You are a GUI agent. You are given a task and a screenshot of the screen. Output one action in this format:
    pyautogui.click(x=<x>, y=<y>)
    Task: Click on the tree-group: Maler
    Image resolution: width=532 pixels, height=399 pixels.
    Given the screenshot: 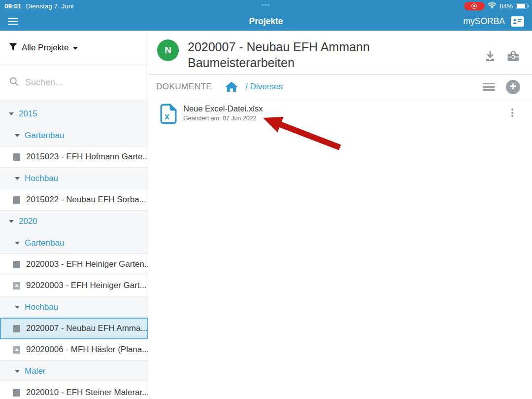 What is the action you would take?
    pyautogui.click(x=74, y=371)
    